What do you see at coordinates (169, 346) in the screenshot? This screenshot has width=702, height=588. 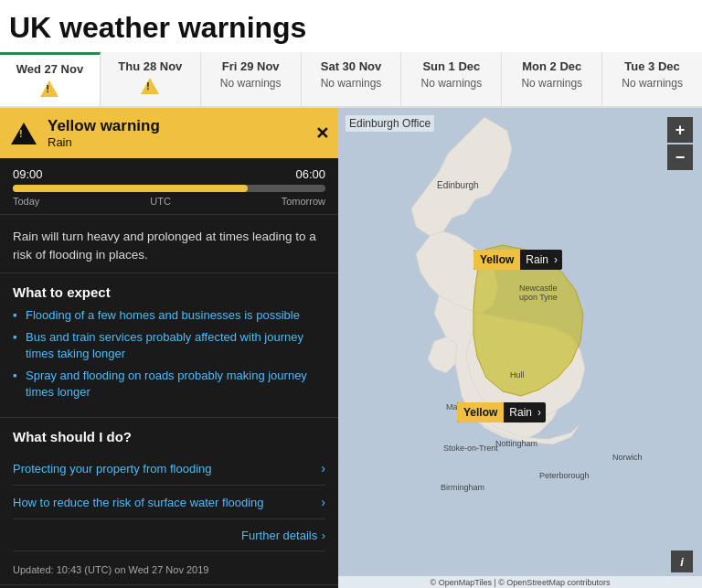 I see `expect-section: What to expect Flooding of a few homes a…` at bounding box center [169, 346].